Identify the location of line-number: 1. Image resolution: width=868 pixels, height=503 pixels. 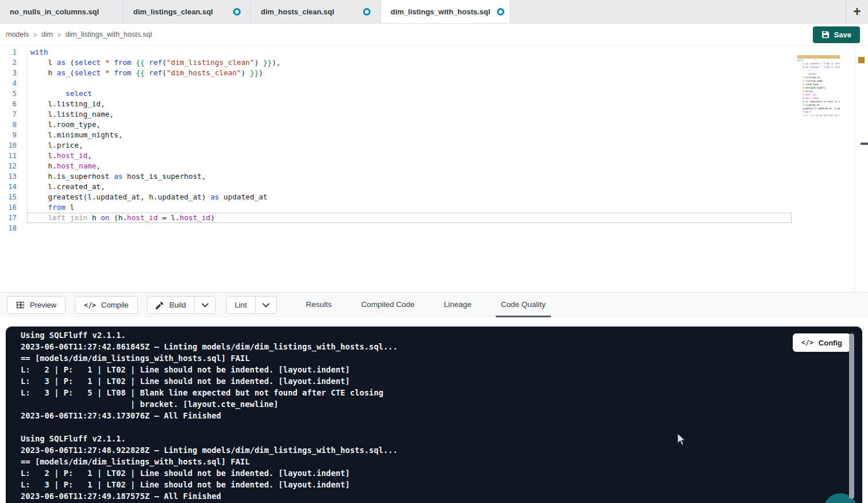
(8, 52).